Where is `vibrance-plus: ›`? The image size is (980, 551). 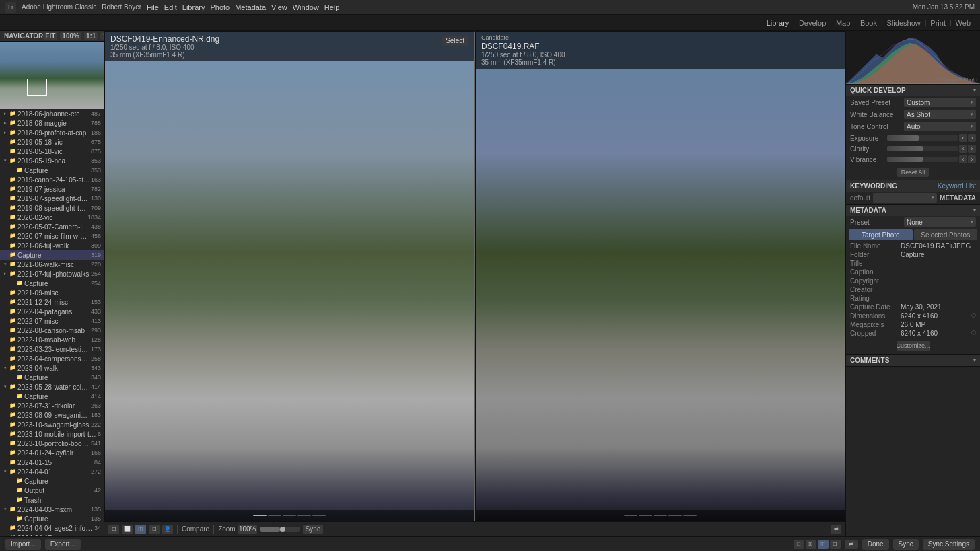
vibrance-plus: › is located at coordinates (972, 159).